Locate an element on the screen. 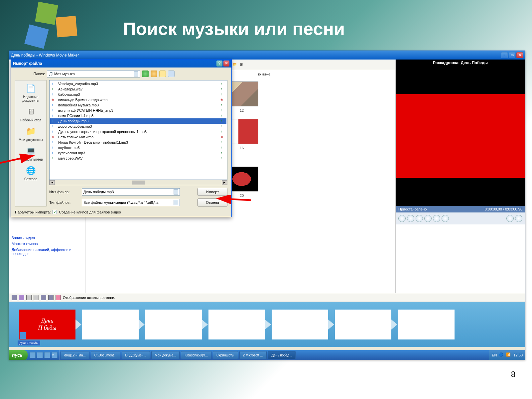  file-row: ♪дорогою добра.mp3♪ is located at coordinates (138, 126).